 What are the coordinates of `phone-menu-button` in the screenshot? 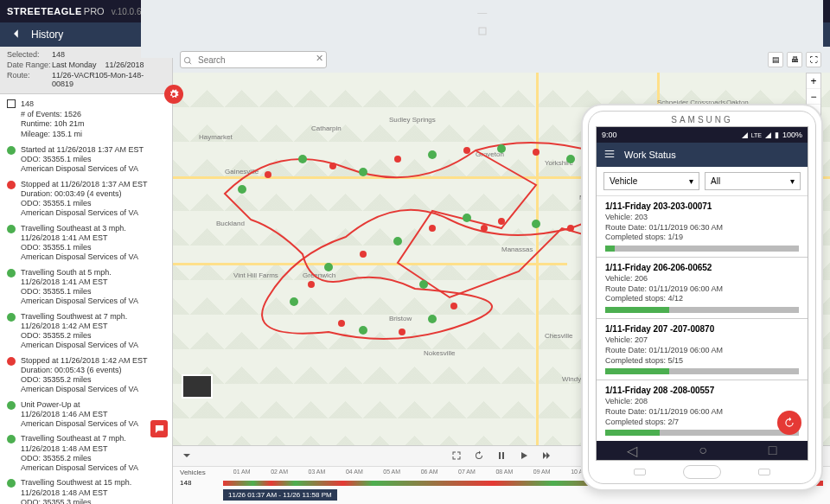 It's located at (640, 472).